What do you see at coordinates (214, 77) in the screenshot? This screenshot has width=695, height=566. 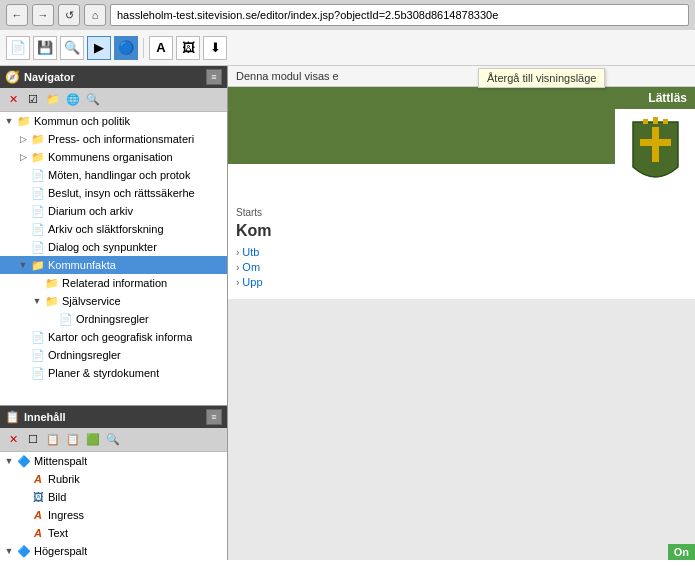 I see `navigator-tool-btn: ≡` at bounding box center [214, 77].